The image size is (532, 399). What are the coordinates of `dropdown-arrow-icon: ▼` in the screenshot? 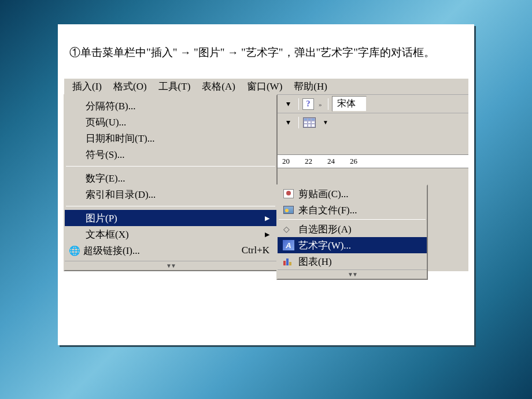 It's located at (326, 123).